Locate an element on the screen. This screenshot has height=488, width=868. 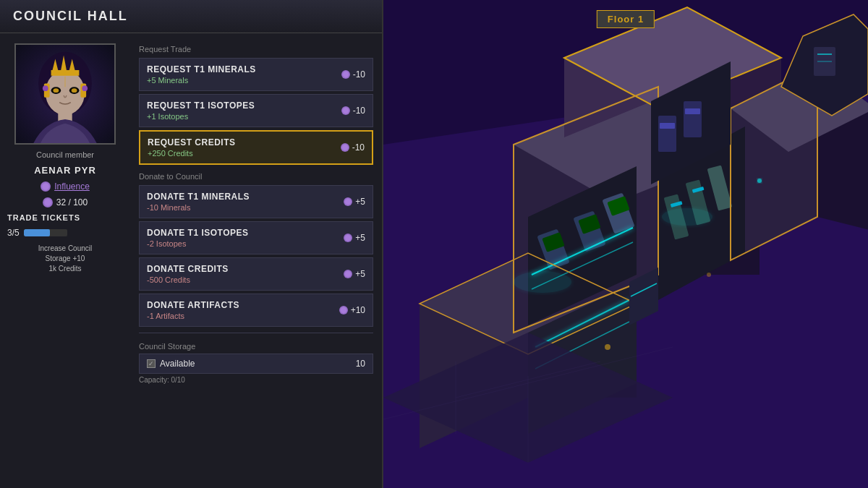
donate-artifacts-cost: +10 is located at coordinates (358, 310).